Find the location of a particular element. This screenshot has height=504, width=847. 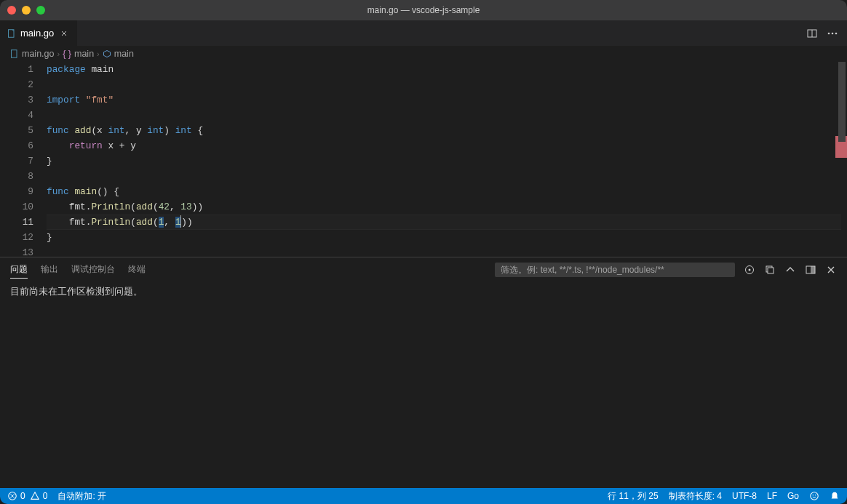

status-warnings: 0 is located at coordinates (39, 496).